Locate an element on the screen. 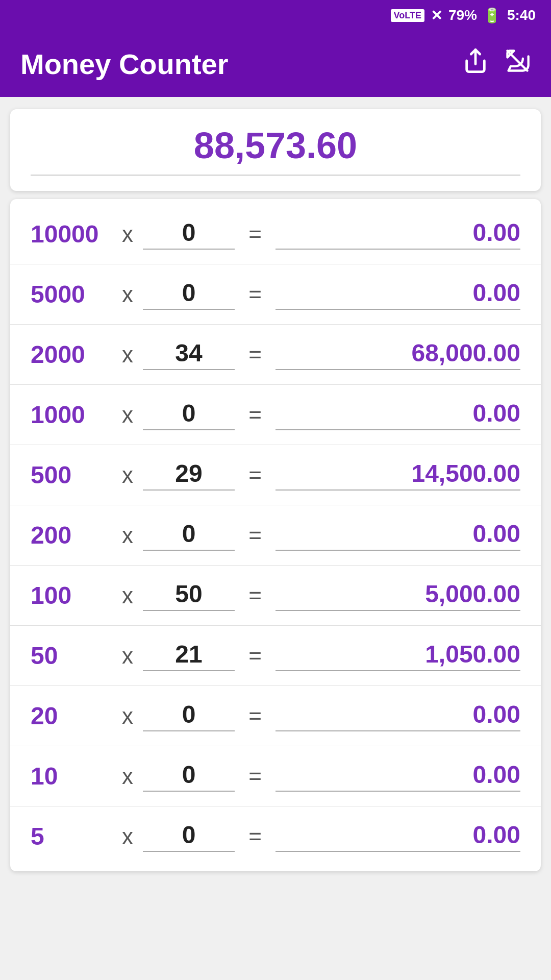 This screenshot has width=551, height=980. denomination-label: 5000 is located at coordinates (71, 294).